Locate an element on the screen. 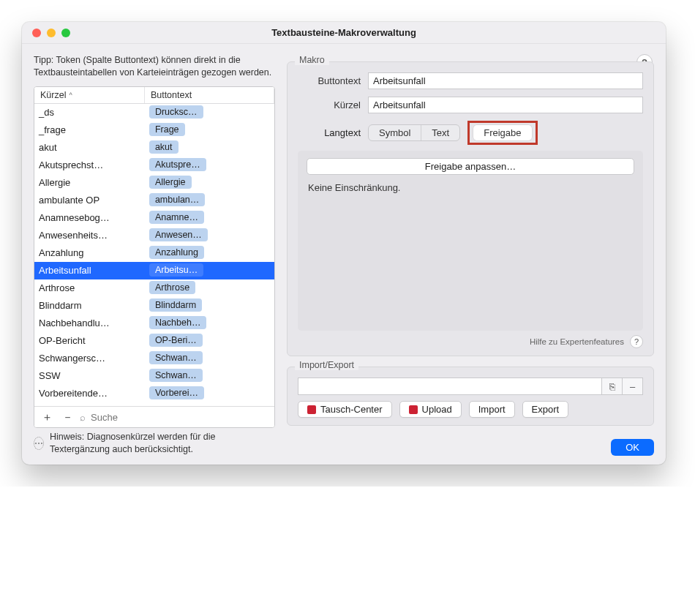 Image resolution: width=695 pixels, height=616 pixels. cell-kuerzel: Blinddarm is located at coordinates (89, 306).